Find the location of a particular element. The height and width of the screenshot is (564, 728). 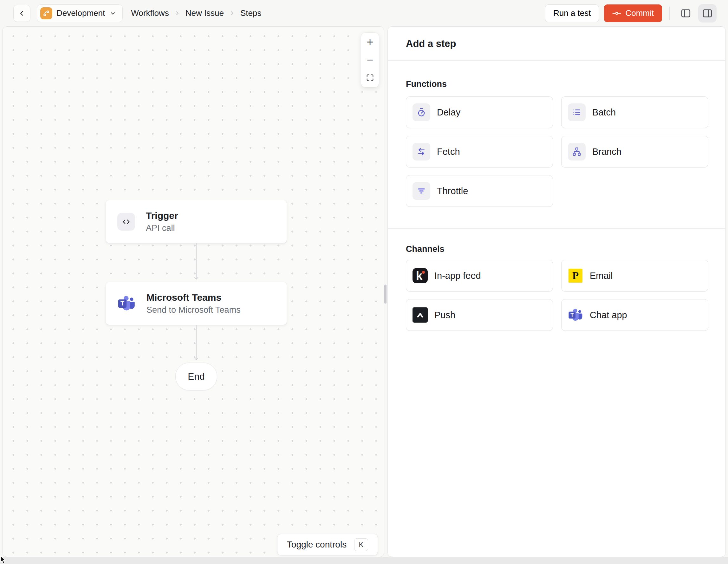

breadcrumb-item-new-issue: New Issue is located at coordinates (205, 13).